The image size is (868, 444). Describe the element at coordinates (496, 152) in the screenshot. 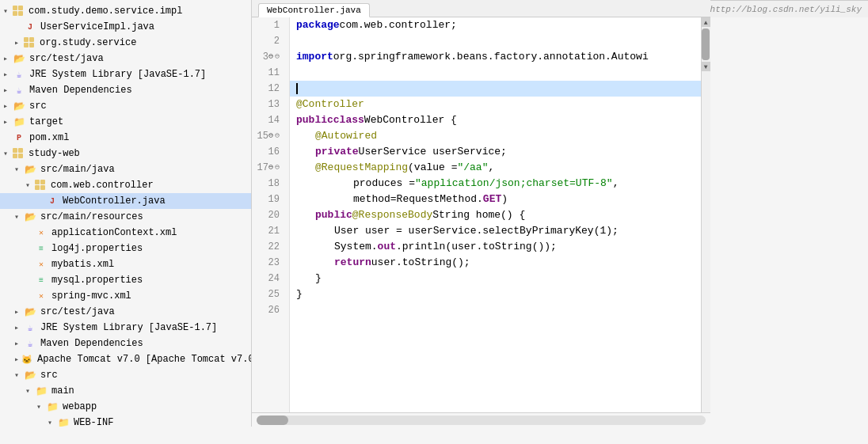

I see `code-line: private UserService userService;` at that location.